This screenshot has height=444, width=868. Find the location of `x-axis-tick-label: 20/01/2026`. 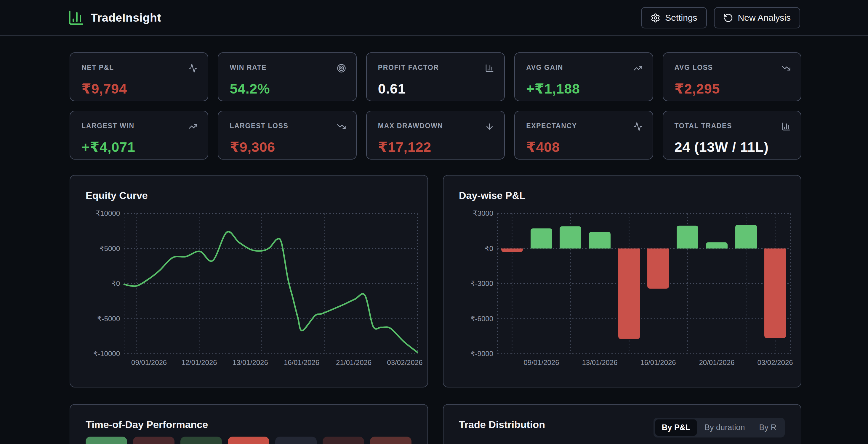

x-axis-tick-label: 20/01/2026 is located at coordinates (717, 363).